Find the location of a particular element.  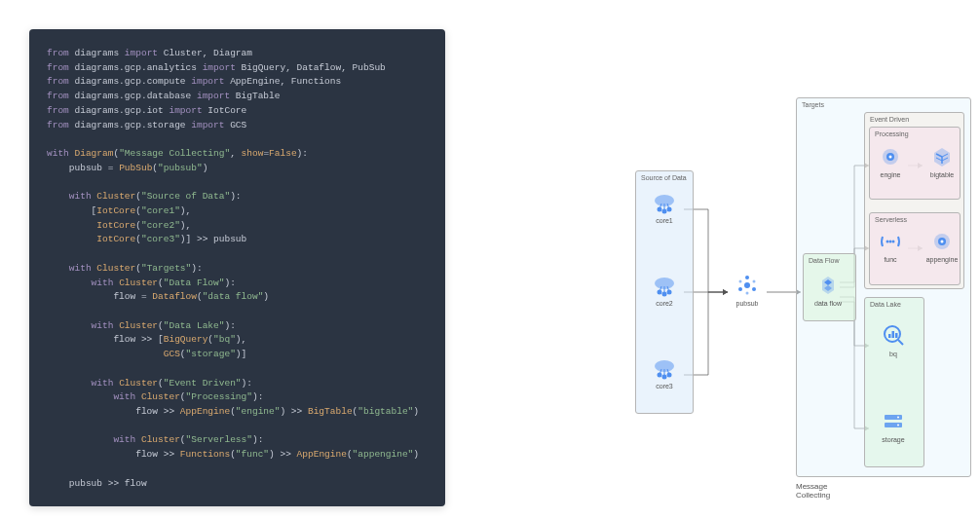

node-engine: engine is located at coordinates (890, 162).